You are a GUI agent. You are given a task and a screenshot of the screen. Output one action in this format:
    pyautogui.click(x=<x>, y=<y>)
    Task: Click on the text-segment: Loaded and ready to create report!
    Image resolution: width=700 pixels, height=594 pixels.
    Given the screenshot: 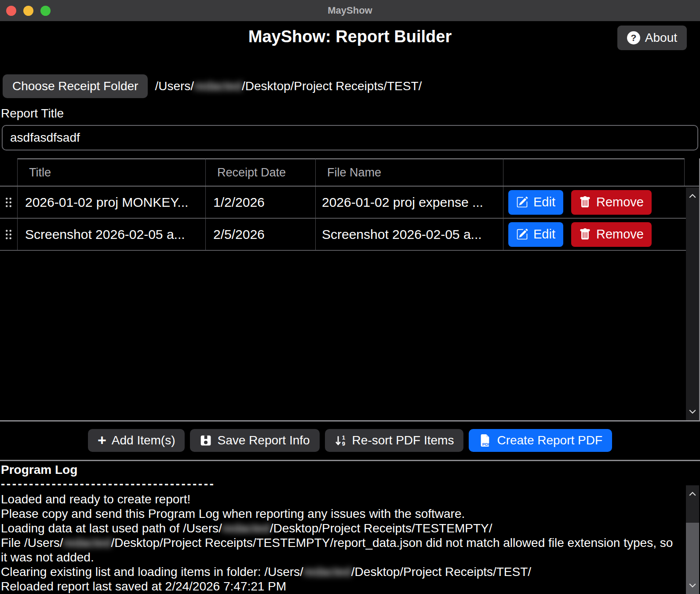 What is the action you would take?
    pyautogui.click(x=96, y=499)
    